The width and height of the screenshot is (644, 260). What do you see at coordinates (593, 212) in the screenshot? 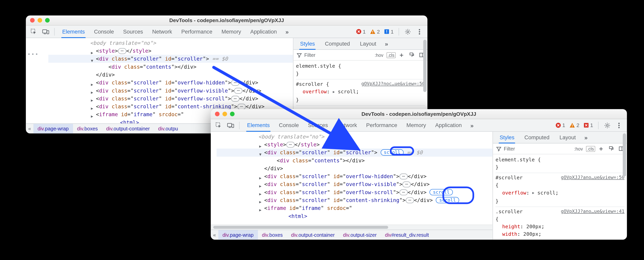
I see `source-link: gOVpXJJ?ano…ue&view=:41` at bounding box center [593, 212].